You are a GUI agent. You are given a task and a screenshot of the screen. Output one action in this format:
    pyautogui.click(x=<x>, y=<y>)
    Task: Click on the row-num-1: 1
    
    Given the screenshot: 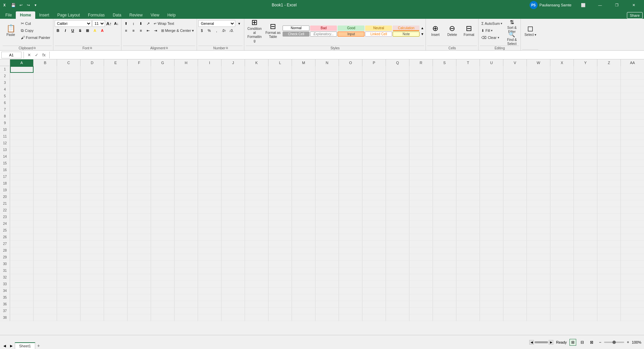 What is the action you would take?
    pyautogui.click(x=5, y=69)
    